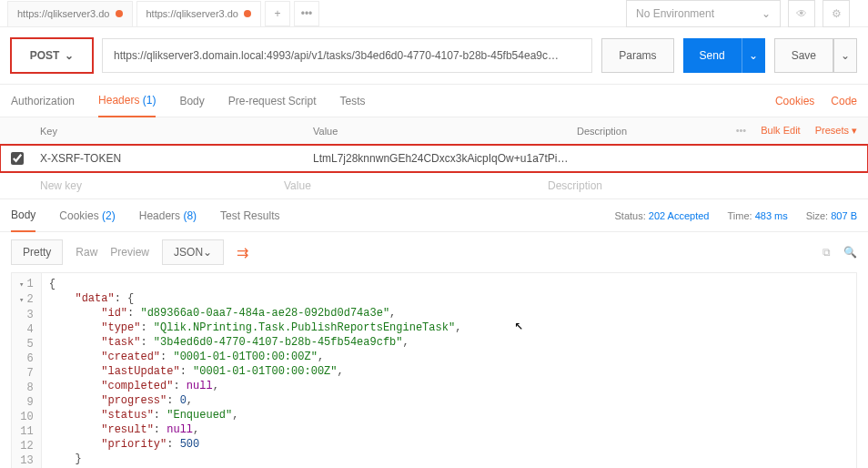 This screenshot has height=468, width=868. What do you see at coordinates (193, 252) in the screenshot?
I see `format-select: JSON ⌄` at bounding box center [193, 252].